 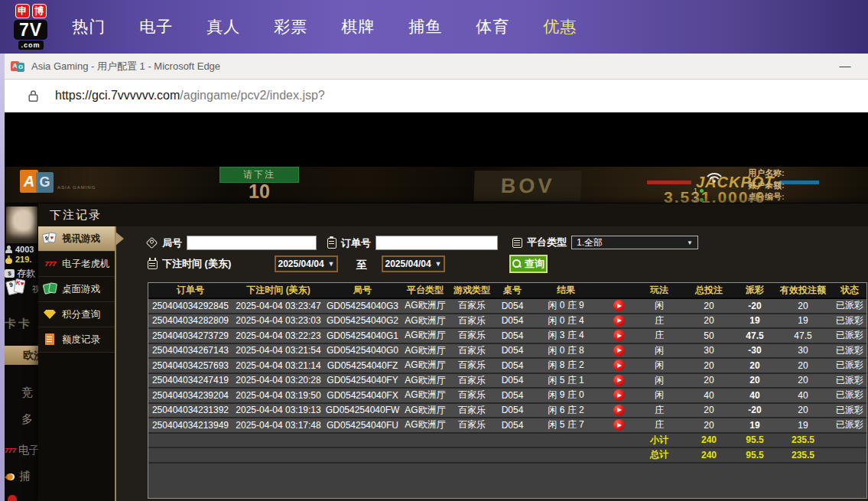 I want to click on search-button: 查询, so click(x=528, y=264).